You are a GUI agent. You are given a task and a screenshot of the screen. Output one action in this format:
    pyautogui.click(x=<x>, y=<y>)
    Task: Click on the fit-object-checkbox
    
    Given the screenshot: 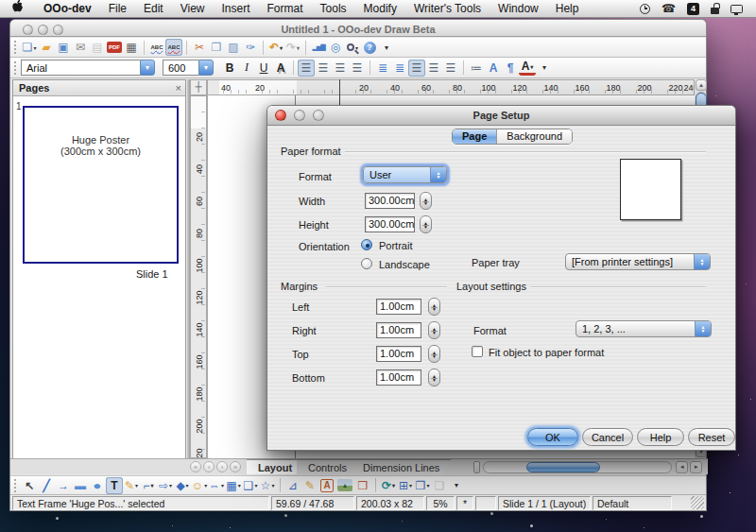 What is the action you would take?
    pyautogui.click(x=477, y=352)
    